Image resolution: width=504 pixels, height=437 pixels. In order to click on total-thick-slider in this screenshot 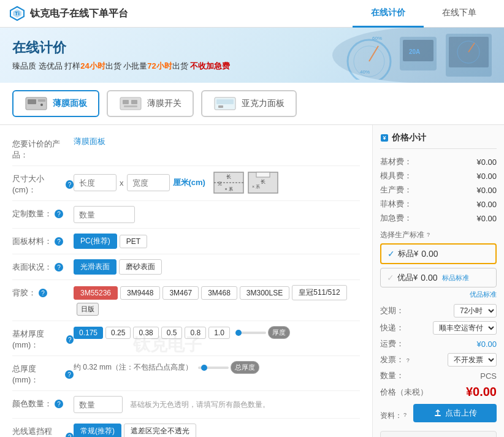, I will do `click(213, 368)`.